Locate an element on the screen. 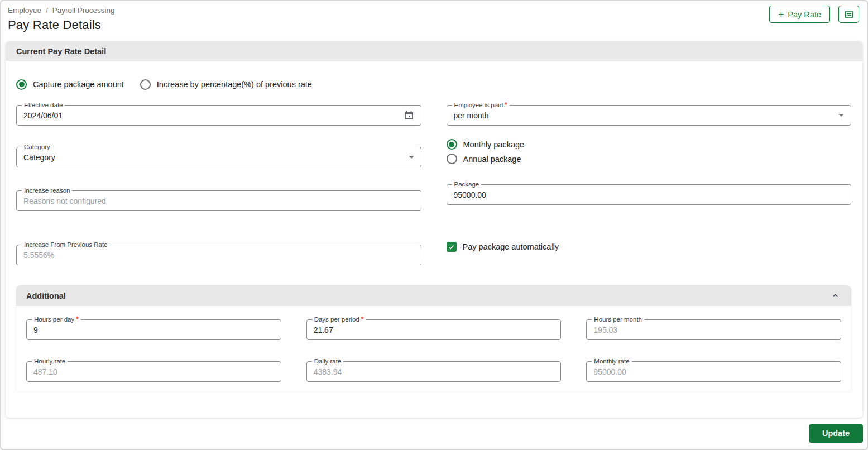  increase-from-previous-rate-field: Increase From Previous Rate is located at coordinates (219, 255).